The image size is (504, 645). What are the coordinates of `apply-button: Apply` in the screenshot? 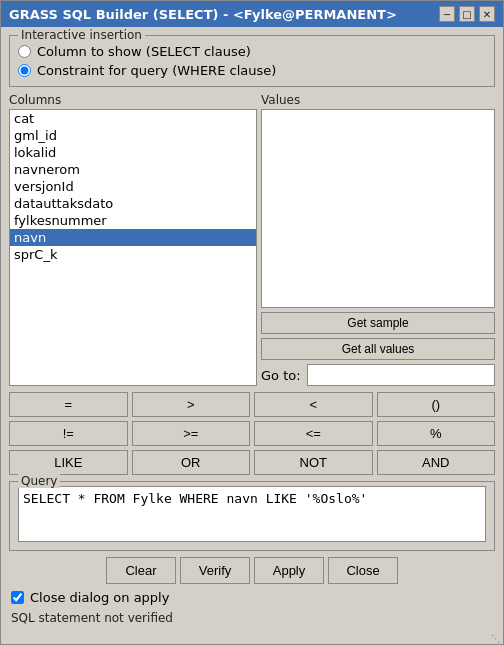 It's located at (289, 570).